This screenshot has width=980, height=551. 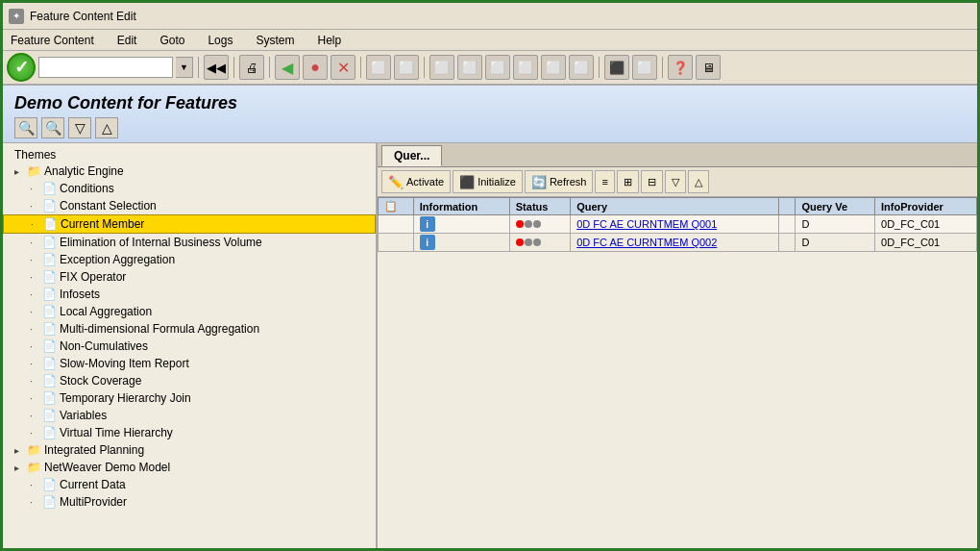 What do you see at coordinates (674, 242) in the screenshot?
I see `row2-query: 0D FC AE CURNTMEM Q002` at bounding box center [674, 242].